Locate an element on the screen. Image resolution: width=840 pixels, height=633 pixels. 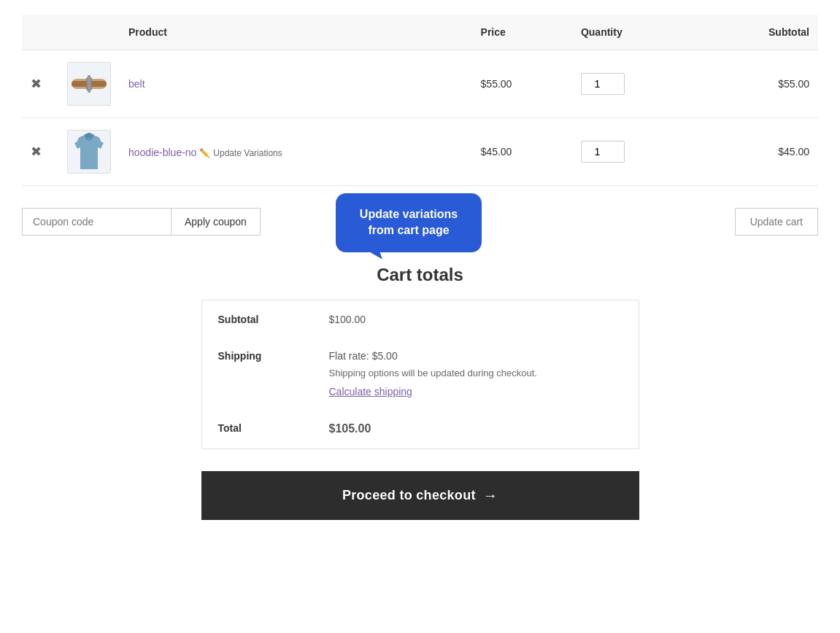
price-cell-belt: $55.00 is located at coordinates (523, 85).